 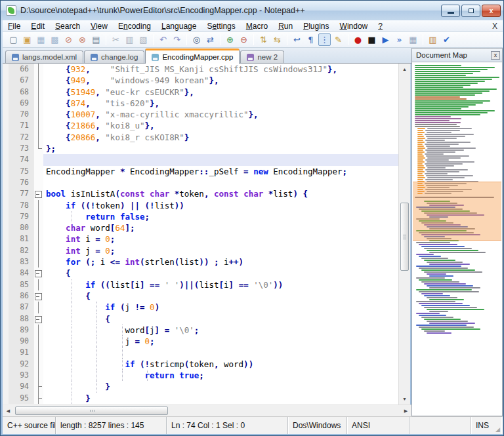 I want to click on user-defined-dialog-icon: ✎, so click(x=339, y=39).